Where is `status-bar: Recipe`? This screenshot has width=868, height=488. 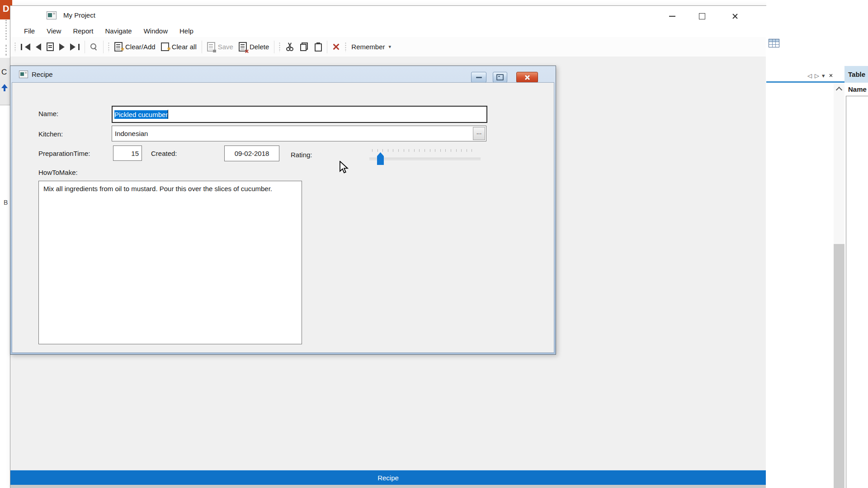 status-bar: Recipe is located at coordinates (388, 477).